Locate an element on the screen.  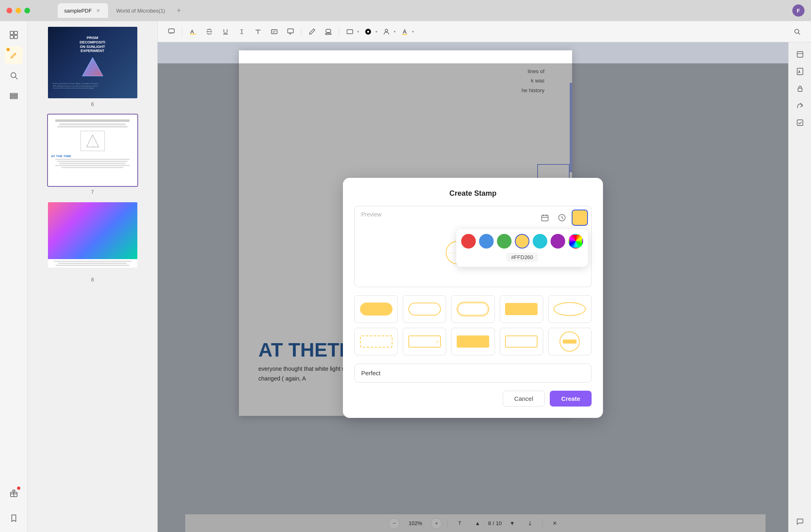
thumb8-text is located at coordinates (93, 263).